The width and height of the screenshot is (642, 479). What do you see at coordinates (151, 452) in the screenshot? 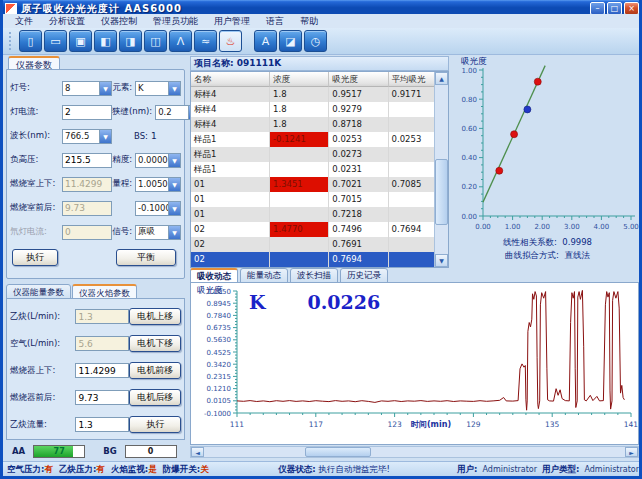
I see `bg-progressbar: 0` at bounding box center [151, 452].